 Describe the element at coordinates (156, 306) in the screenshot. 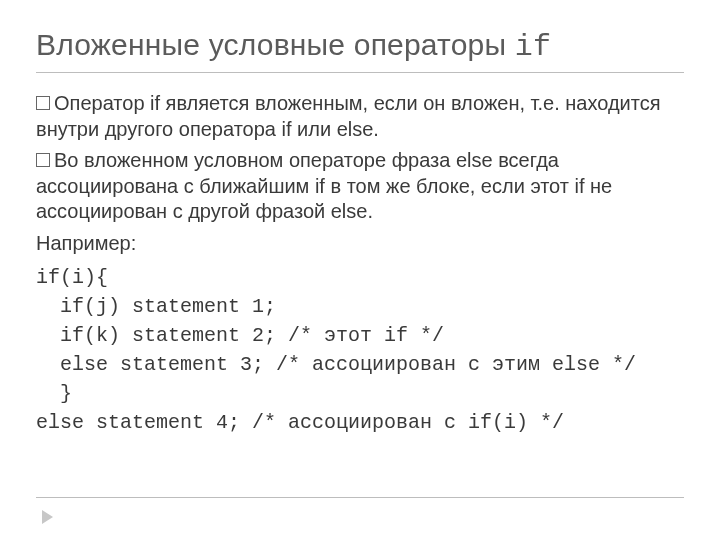

I see `code-line: if(j) statement 1;` at that location.